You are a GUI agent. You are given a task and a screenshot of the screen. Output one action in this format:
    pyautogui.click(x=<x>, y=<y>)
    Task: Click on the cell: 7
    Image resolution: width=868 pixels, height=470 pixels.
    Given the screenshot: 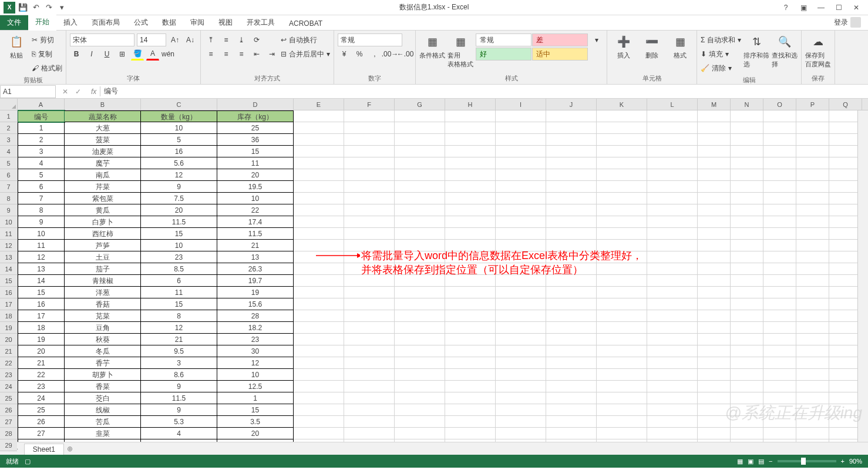 What is the action you would take?
    pyautogui.click(x=41, y=199)
    